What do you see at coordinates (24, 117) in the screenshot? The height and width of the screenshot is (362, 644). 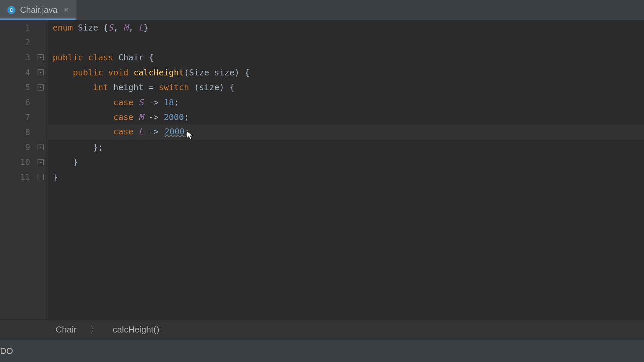 I see `line-number: 7` at bounding box center [24, 117].